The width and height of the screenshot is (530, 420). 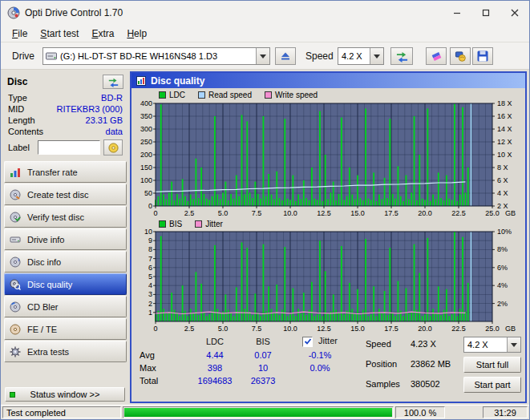 What do you see at coordinates (510, 213) in the screenshot?
I see `svg-text: GB` at bounding box center [510, 213].